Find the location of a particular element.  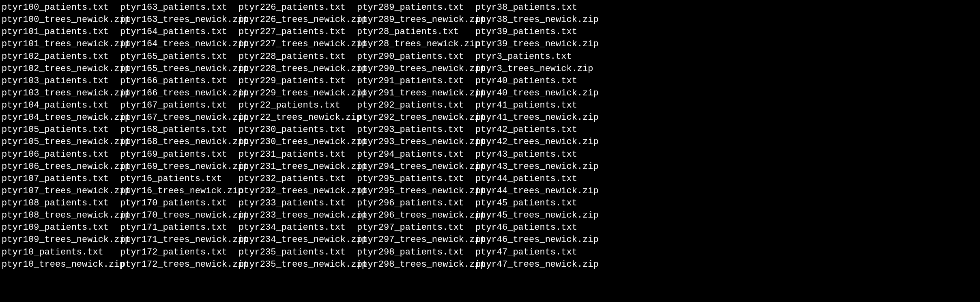

file-item: ptyr171_trees_newick.zip is located at coordinates (179, 240).